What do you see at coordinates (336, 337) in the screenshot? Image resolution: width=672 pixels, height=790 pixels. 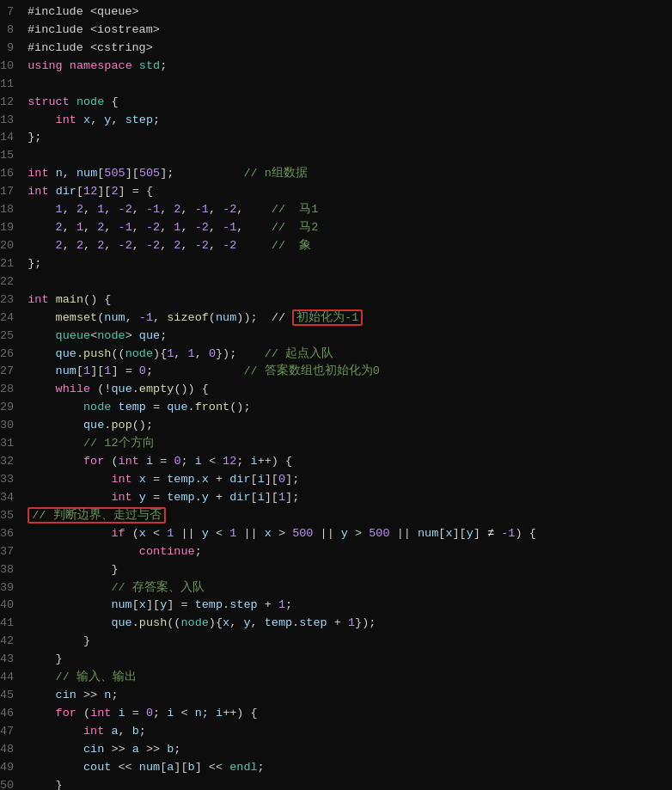 I see `code-line: 25 queue<node> que;` at bounding box center [336, 337].